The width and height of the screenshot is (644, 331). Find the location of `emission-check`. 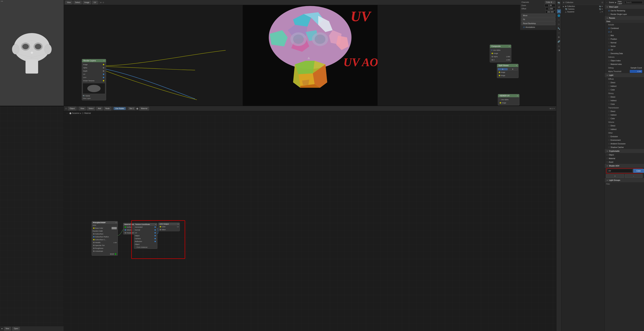

emission-check is located at coordinates (609, 136).